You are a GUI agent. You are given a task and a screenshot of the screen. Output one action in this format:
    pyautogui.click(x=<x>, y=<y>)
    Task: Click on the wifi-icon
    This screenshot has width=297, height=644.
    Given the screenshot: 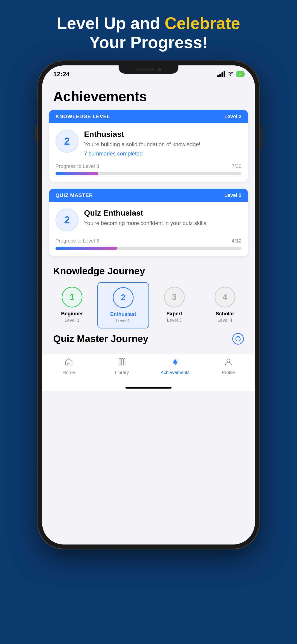 What is the action you would take?
    pyautogui.click(x=231, y=74)
    